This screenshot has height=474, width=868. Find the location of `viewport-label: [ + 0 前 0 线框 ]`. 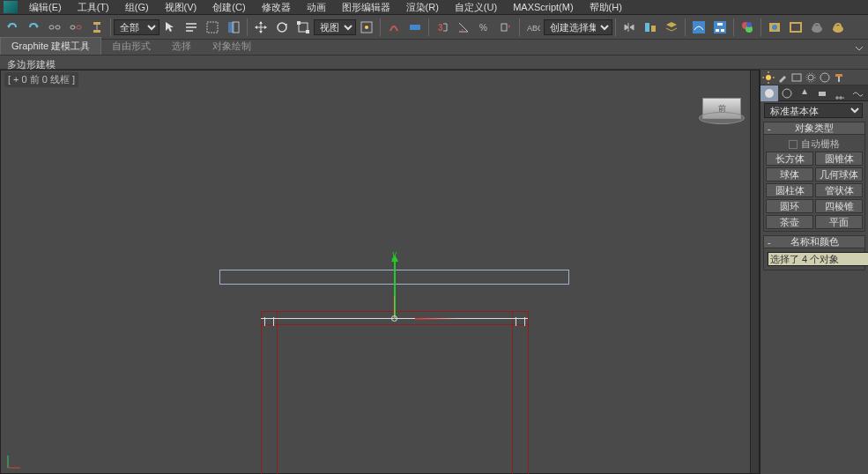

viewport-label: [ + 0 前 0 线框 ] is located at coordinates (41, 79).